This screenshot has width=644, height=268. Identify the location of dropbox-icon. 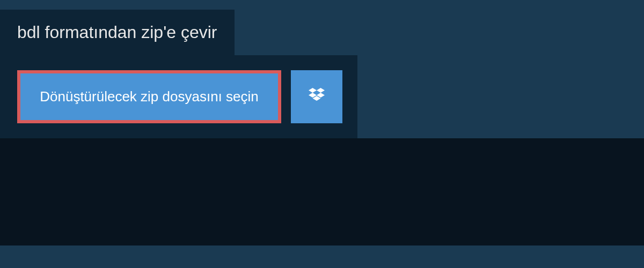
(317, 97).